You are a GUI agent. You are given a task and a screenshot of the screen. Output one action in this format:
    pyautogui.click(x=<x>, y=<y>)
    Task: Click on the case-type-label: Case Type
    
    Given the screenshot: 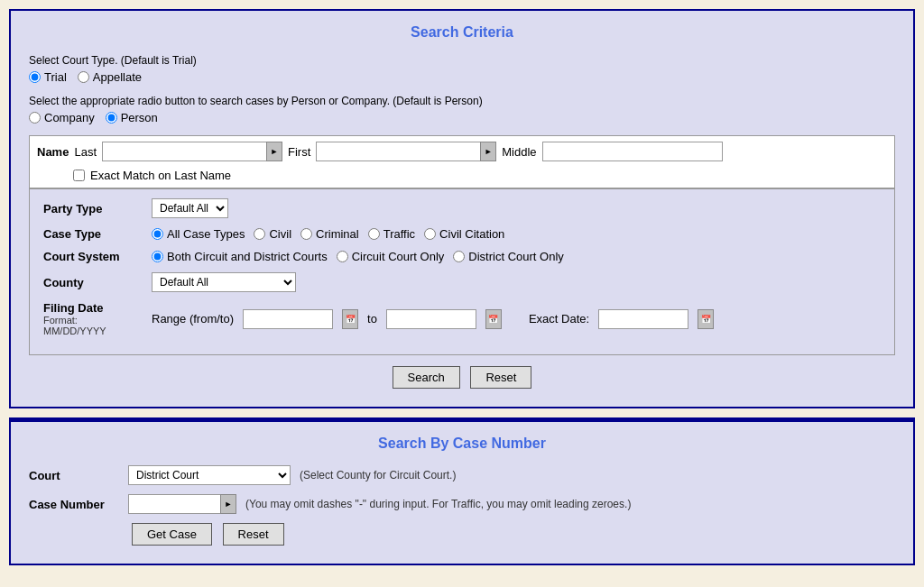 What is the action you would take?
    pyautogui.click(x=93, y=234)
    